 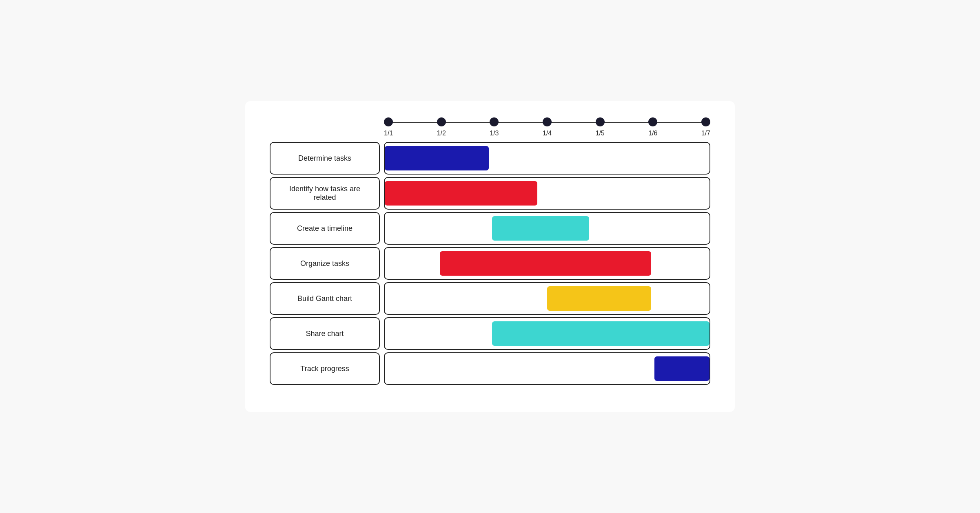 I want to click on timeline-date-label: 1/6, so click(x=653, y=133).